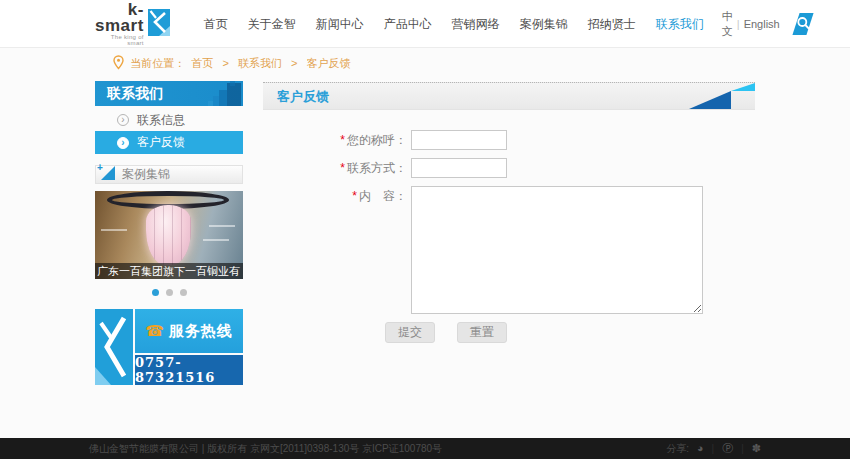 This screenshot has height=459, width=850. Describe the element at coordinates (714, 449) in the screenshot. I see `share-bar: 分享: ◕ | Ⓟ | ✽` at that location.